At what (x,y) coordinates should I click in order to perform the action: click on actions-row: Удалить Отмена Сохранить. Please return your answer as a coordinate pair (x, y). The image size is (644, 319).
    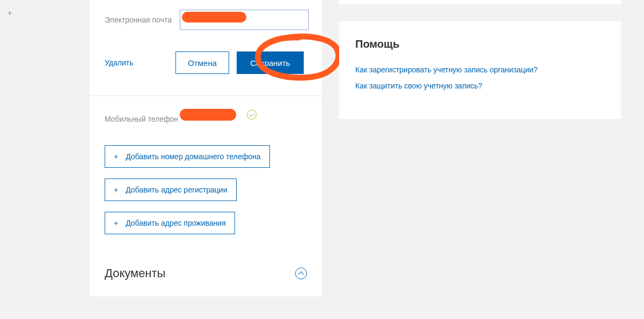
    Looking at the image, I should click on (206, 60).